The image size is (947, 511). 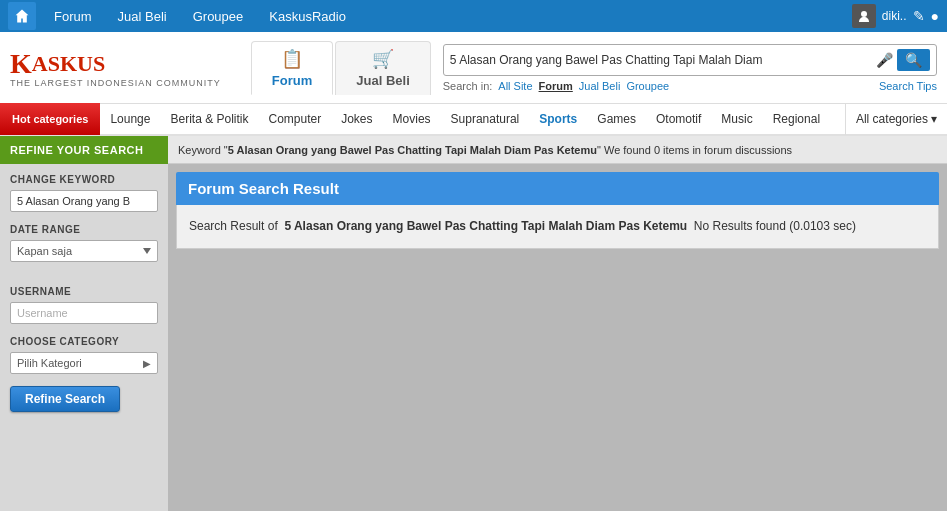 I want to click on jualbeli-icon: 🛒, so click(x=383, y=59).